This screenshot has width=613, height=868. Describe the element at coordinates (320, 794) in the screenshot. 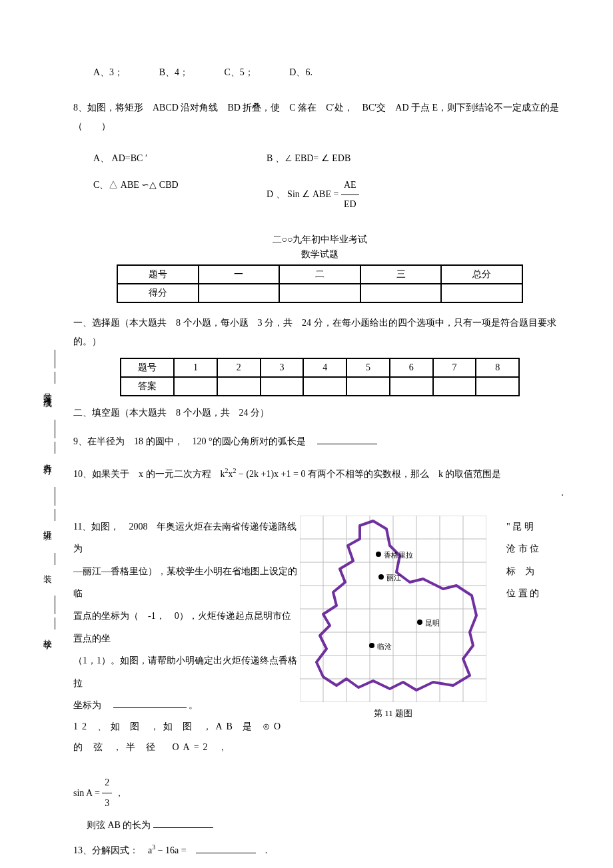

I see `q12-formula: sin A = 2 3 ，` at that location.